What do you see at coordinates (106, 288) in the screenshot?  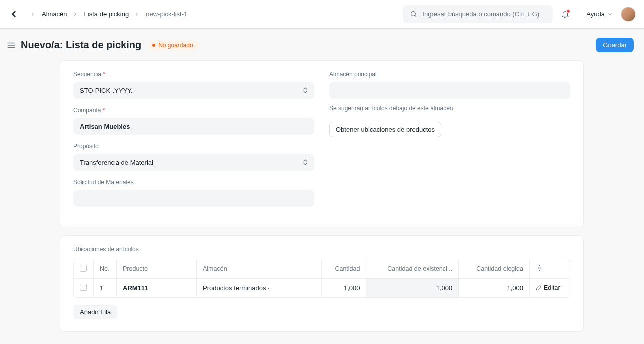 I see `row-no: 1` at bounding box center [106, 288].